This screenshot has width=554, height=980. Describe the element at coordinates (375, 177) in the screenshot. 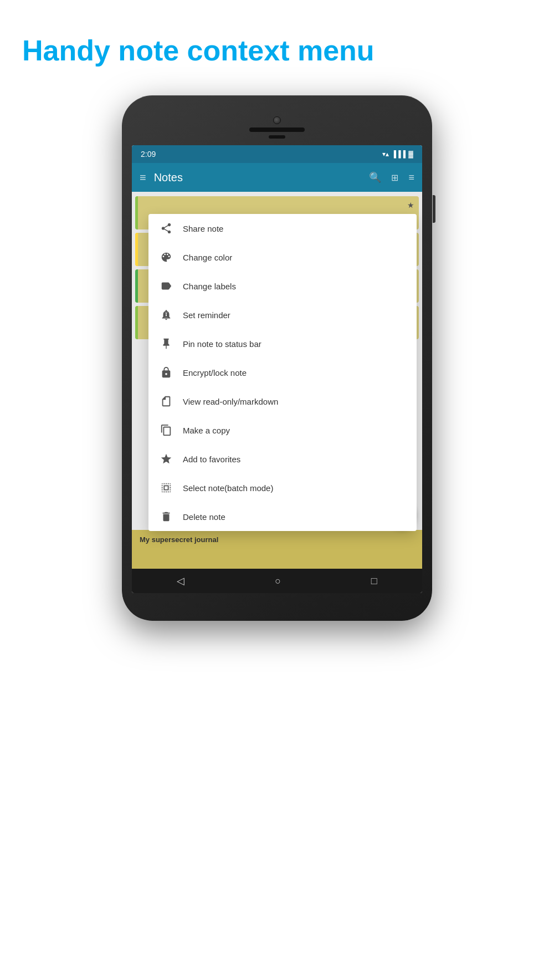

I see `search-icon: 🔍` at that location.